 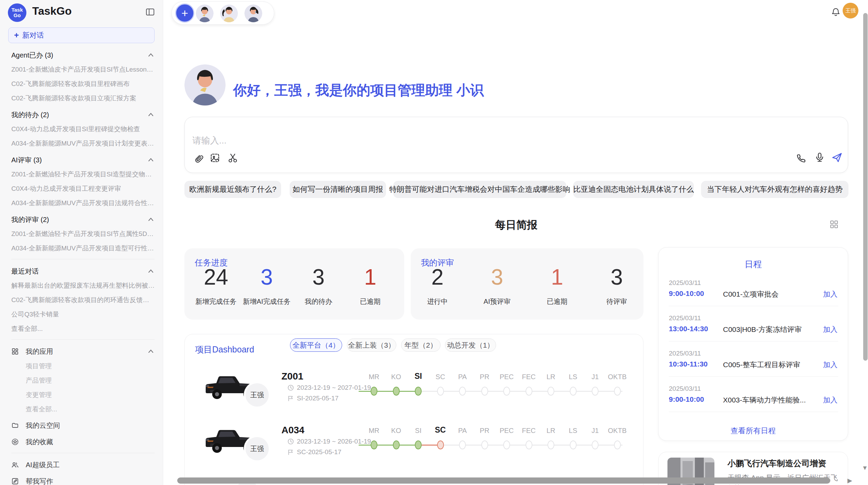 What do you see at coordinates (414, 441) in the screenshot?
I see `project-row: 王强A0342023-12-19 ~ 2026-01-19SC-2025-05-…` at bounding box center [414, 441].